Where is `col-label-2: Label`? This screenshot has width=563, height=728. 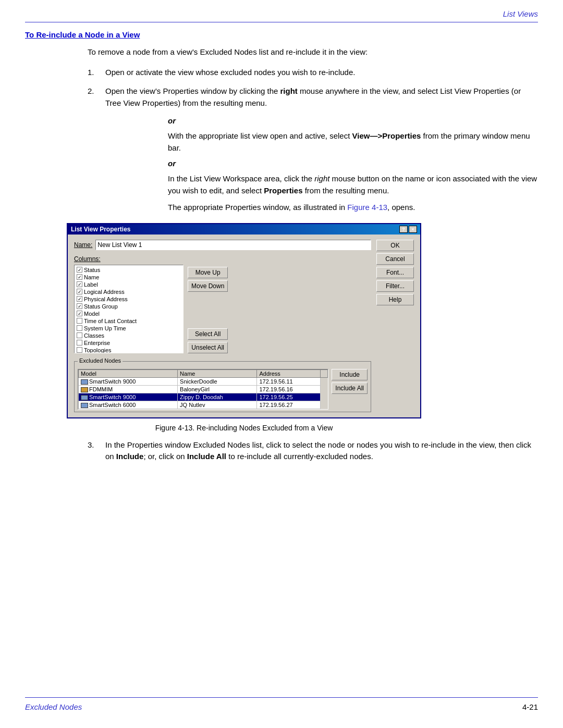
col-label-2: Label is located at coordinates (91, 285).